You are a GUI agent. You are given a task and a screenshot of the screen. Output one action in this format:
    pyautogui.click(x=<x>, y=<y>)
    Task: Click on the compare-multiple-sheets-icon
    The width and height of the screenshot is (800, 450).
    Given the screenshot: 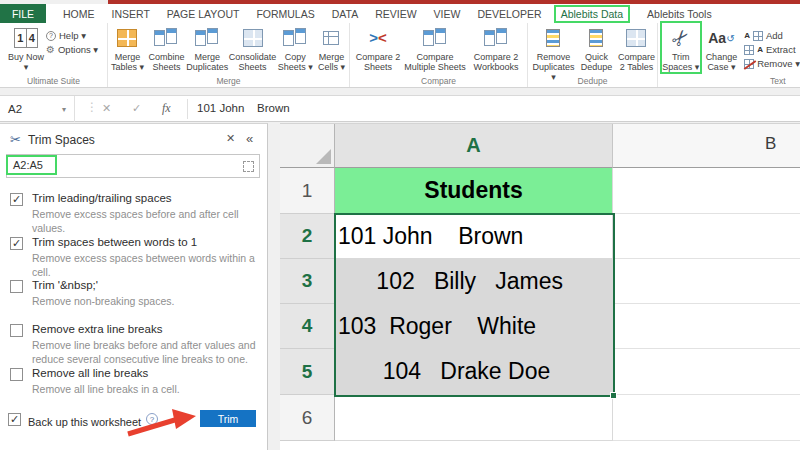 What is the action you would take?
    pyautogui.click(x=435, y=38)
    